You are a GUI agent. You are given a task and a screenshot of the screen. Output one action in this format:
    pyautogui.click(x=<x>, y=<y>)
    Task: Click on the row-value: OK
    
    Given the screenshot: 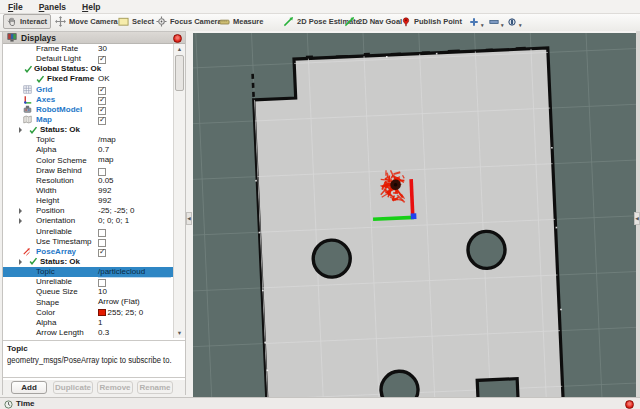 What is the action you would take?
    pyautogui.click(x=104, y=79)
    